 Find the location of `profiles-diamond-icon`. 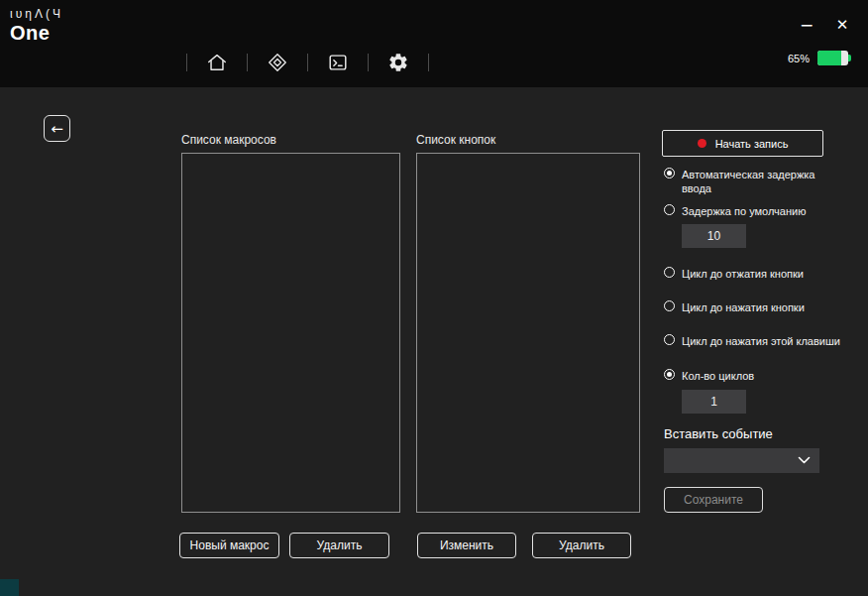

profiles-diamond-icon is located at coordinates (277, 62).